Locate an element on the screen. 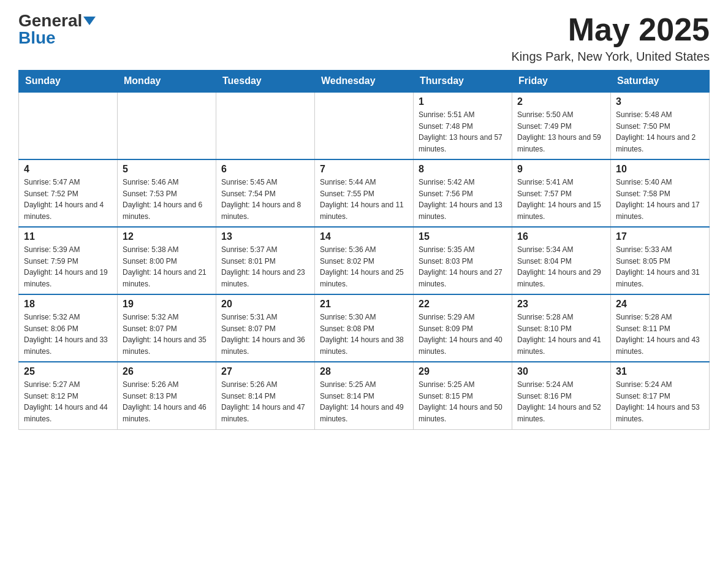  calendar-cell: 7Sunrise: 5:44 AM Sunset: 7:55 PM Daylig… is located at coordinates (364, 193).